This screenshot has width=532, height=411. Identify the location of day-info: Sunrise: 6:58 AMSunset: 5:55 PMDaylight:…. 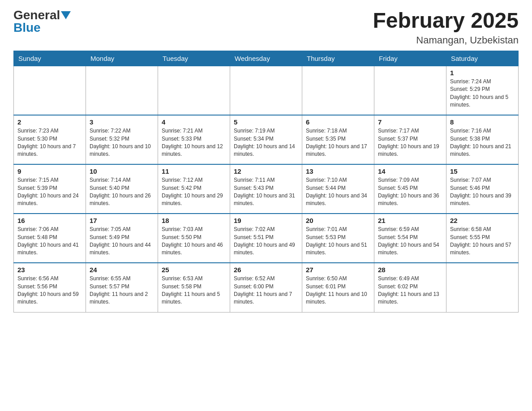
(482, 241).